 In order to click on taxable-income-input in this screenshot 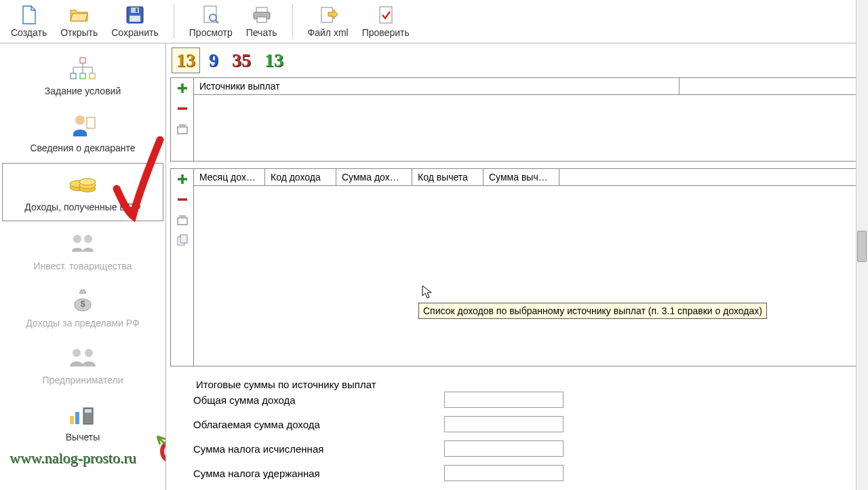, I will do `click(504, 424)`.